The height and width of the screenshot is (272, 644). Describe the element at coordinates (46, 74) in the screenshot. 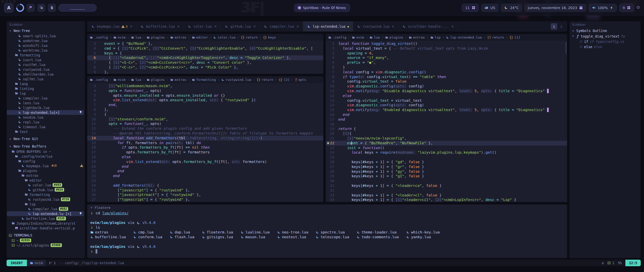

I see `tree-item-shellharden.lua: shellharden.lua` at that location.